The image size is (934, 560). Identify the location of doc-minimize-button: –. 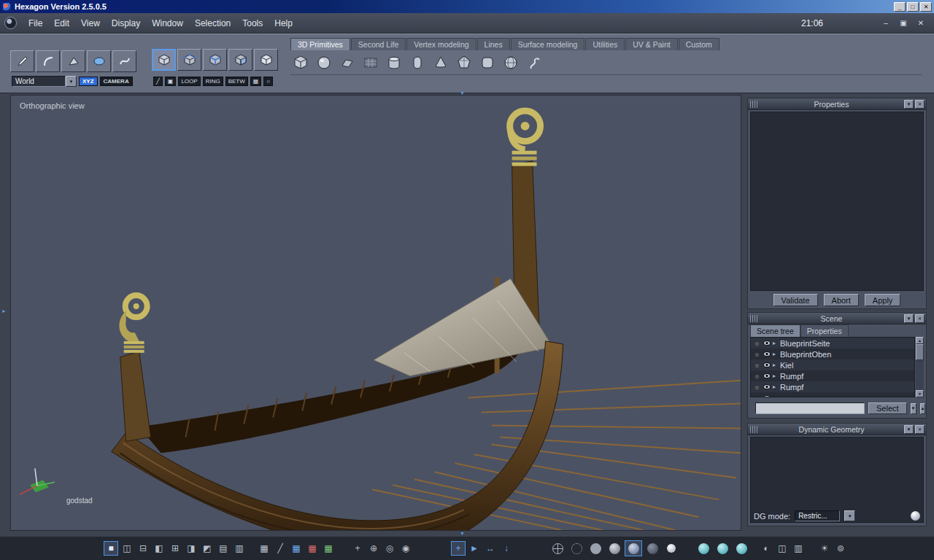
(886, 23).